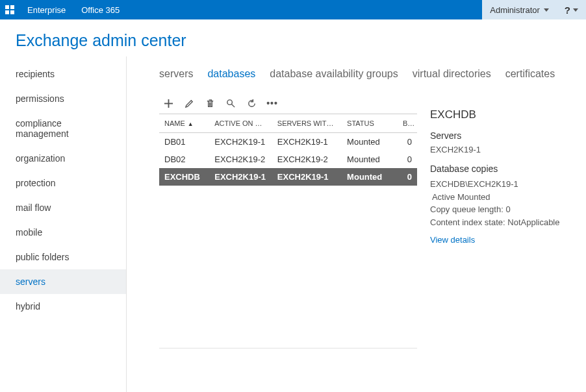 The width and height of the screenshot is (586, 392). Describe the element at coordinates (63, 208) in the screenshot. I see `sidebar-item-mail-flow: mail flow` at that location.